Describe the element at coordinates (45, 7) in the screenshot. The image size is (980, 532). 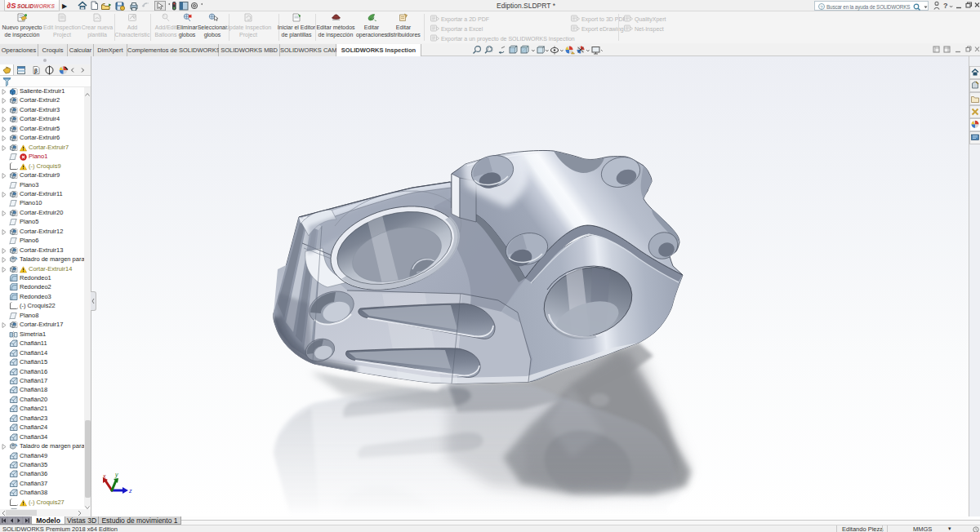
I see `svg-text: WORKS` at that location.